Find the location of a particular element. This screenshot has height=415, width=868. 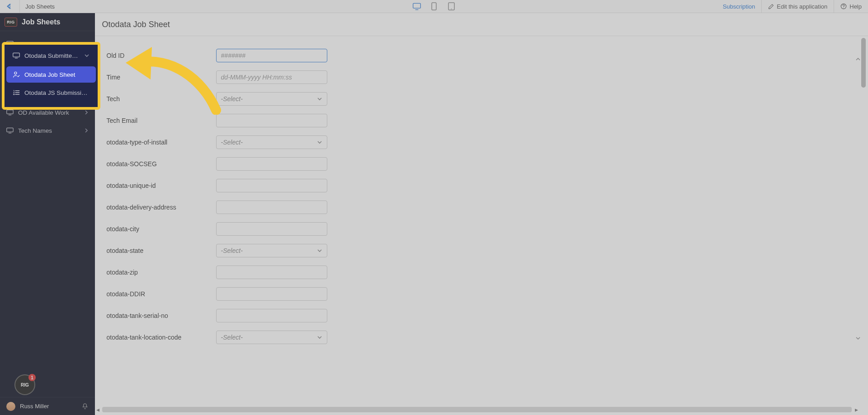

field-select-otodata-state: -Select- is located at coordinates (272, 251).